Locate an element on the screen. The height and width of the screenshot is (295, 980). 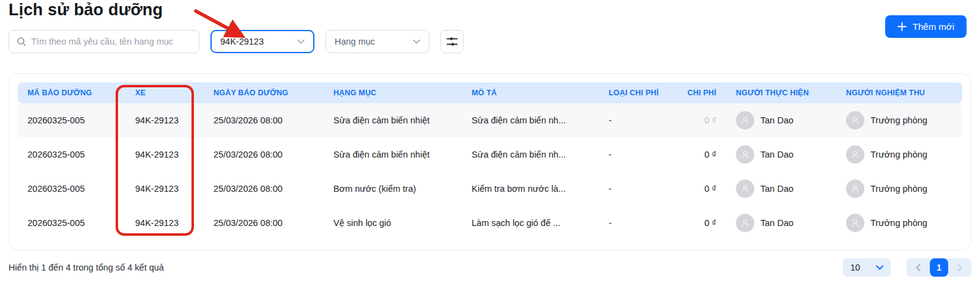
sliders-icon is located at coordinates (452, 42).